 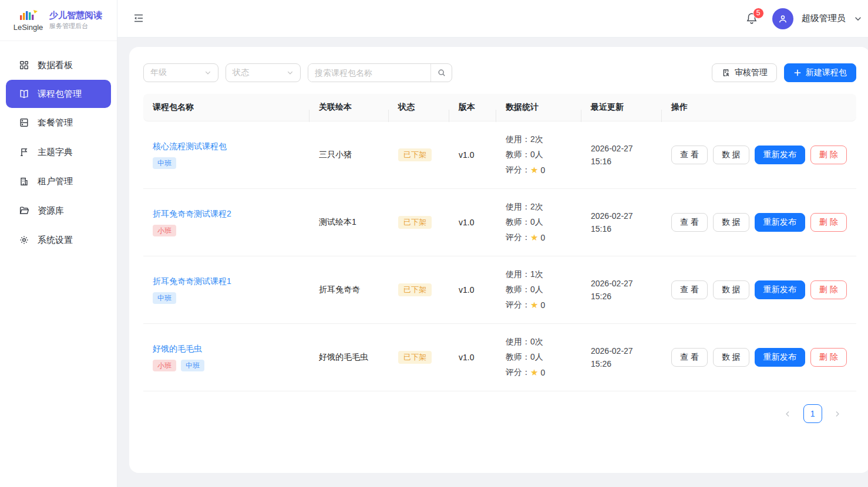 I want to click on sidebar-item-course-packages: 课程包管理, so click(x=59, y=94).